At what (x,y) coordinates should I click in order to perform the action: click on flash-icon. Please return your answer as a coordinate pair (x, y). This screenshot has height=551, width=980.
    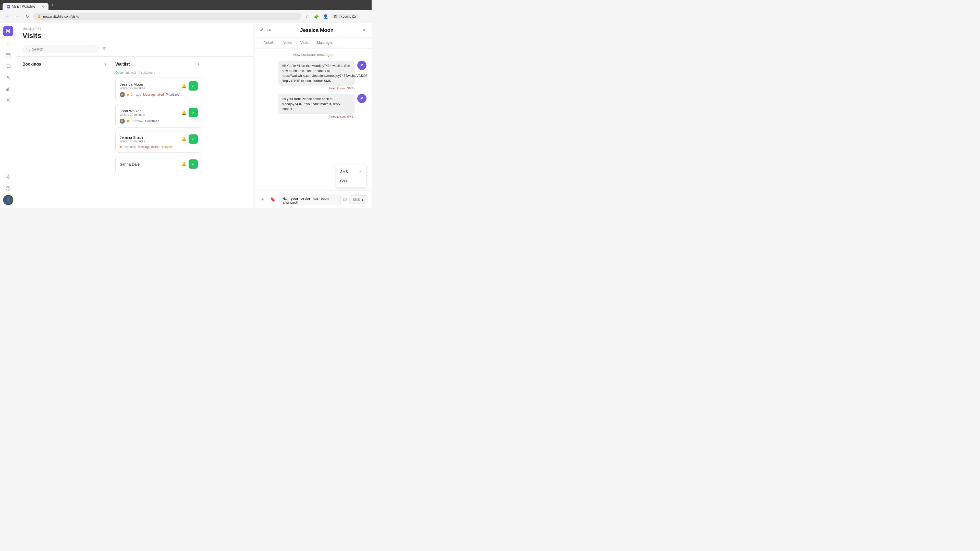
    Looking at the image, I should click on (8, 178).